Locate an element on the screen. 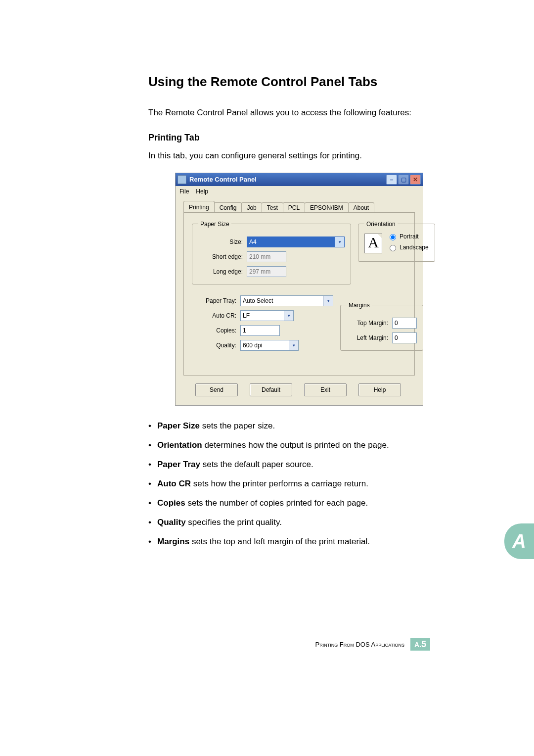 The height and width of the screenshot is (756, 534). app-icon is located at coordinates (182, 180).